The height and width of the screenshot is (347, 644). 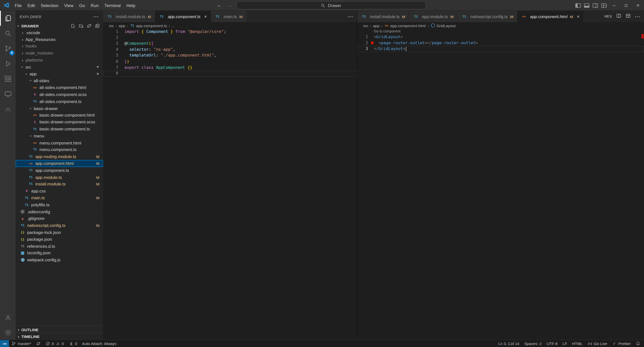 I want to click on tree-folder-menu: ›menu, so click(x=59, y=136).